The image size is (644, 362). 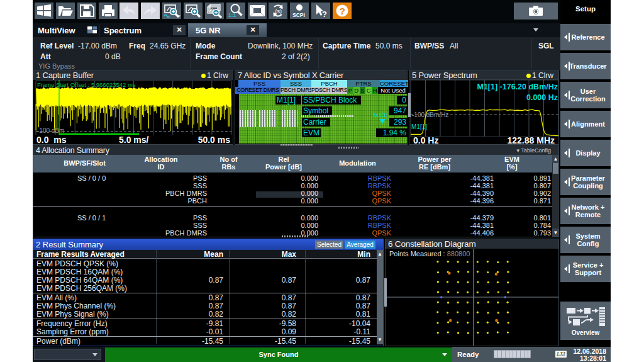 What do you see at coordinates (419, 127) in the screenshot?
I see `svg-text: M1[1]` at bounding box center [419, 127].